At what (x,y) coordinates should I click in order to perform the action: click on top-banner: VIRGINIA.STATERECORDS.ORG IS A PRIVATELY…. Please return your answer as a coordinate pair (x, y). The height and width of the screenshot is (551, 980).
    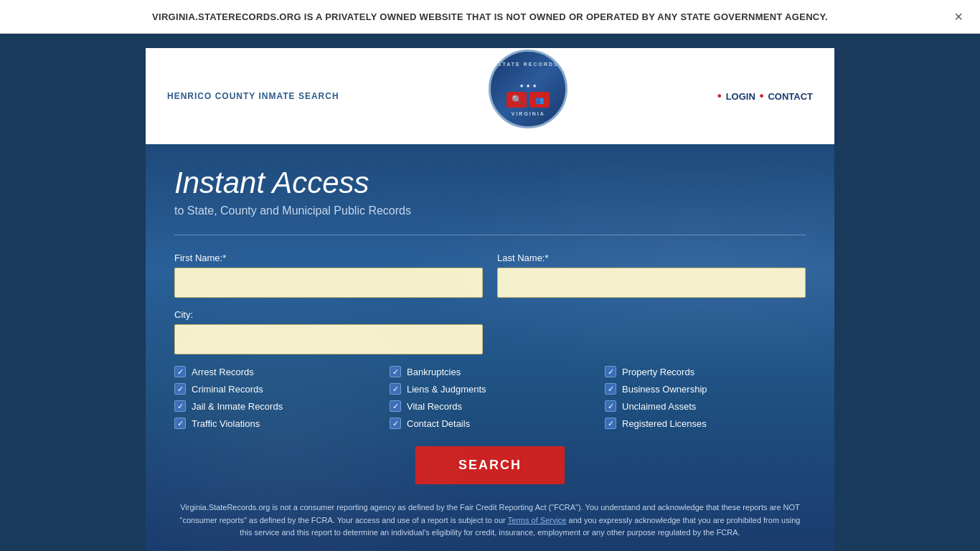
    Looking at the image, I should click on (490, 17).